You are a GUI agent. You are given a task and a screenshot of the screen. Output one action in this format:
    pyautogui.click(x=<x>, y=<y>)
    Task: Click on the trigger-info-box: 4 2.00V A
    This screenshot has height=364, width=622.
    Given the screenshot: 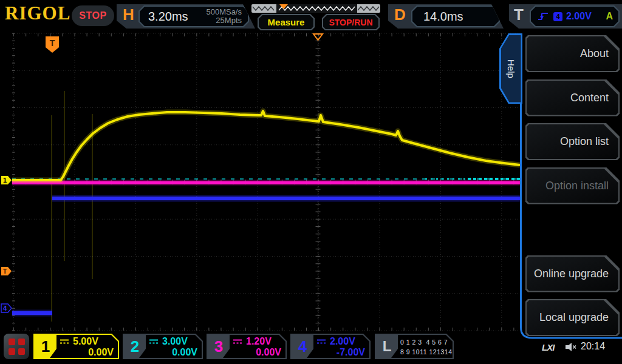 What is the action you would take?
    pyautogui.click(x=575, y=16)
    